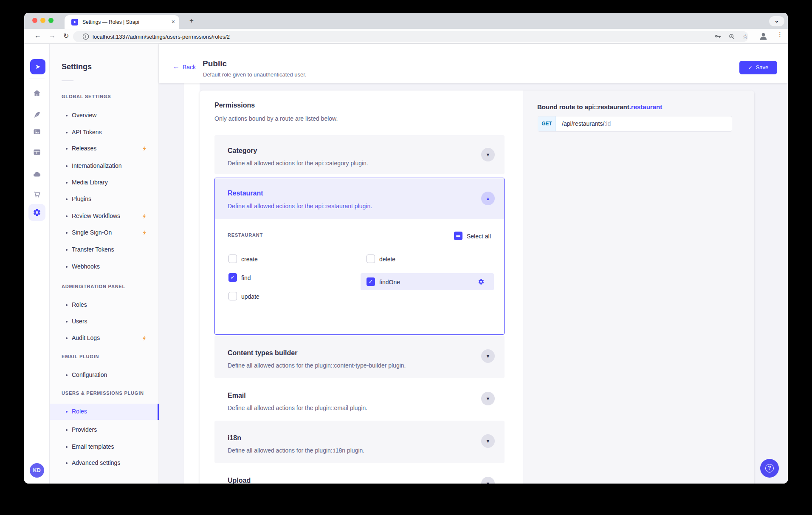 The width and height of the screenshot is (812, 515). What do you see at coordinates (104, 430) in the screenshot?
I see `sidebar-item-providers: Providers` at bounding box center [104, 430].